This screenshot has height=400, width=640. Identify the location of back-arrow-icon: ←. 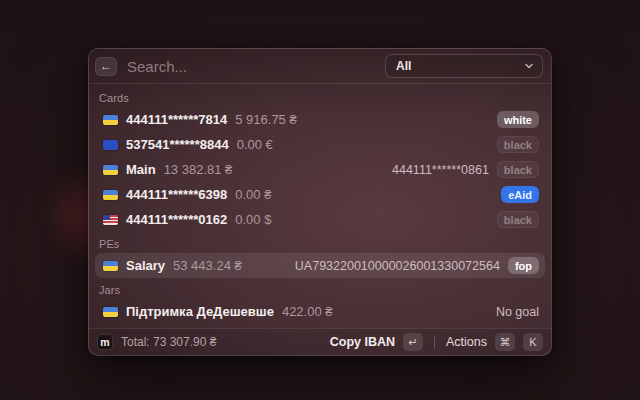
(106, 66).